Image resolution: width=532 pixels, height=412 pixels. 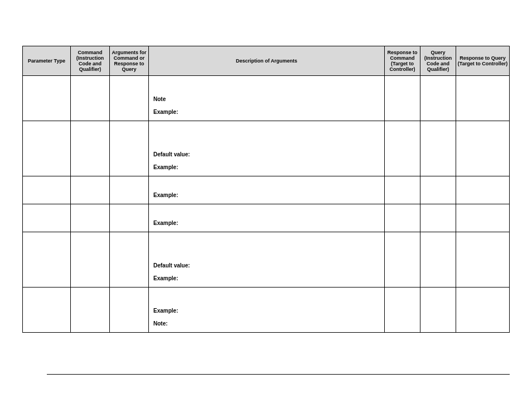 I want to click on header-response-command: Response to Command (Target to Controlle…, so click(x=403, y=61).